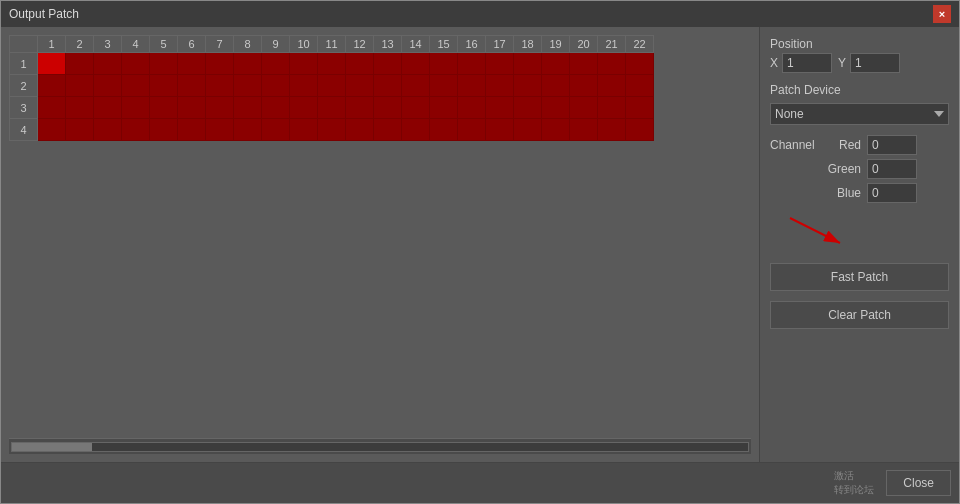 The width and height of the screenshot is (960, 504). Describe the element at coordinates (52, 447) in the screenshot. I see `scrollbar-thumb` at that location.